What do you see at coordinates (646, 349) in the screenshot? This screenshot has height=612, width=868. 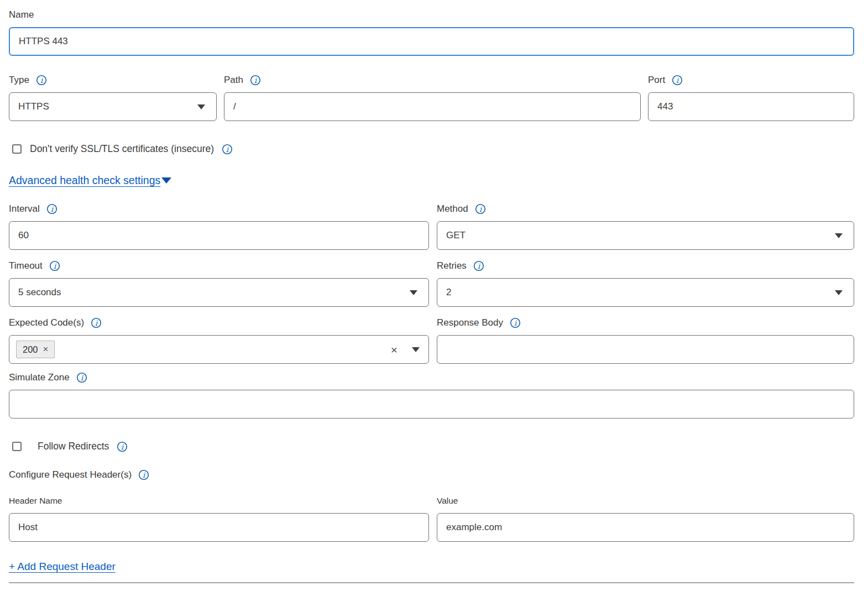 I see `response-body-input` at bounding box center [646, 349].